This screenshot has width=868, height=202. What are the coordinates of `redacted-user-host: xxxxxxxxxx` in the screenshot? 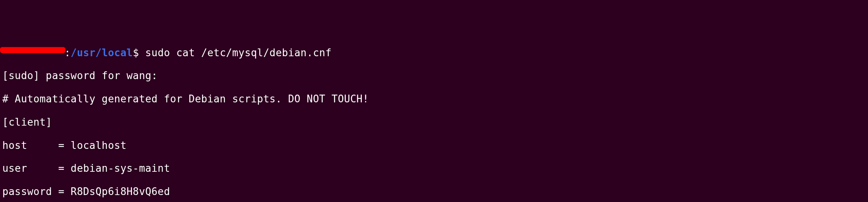 It's located at (33, 53).